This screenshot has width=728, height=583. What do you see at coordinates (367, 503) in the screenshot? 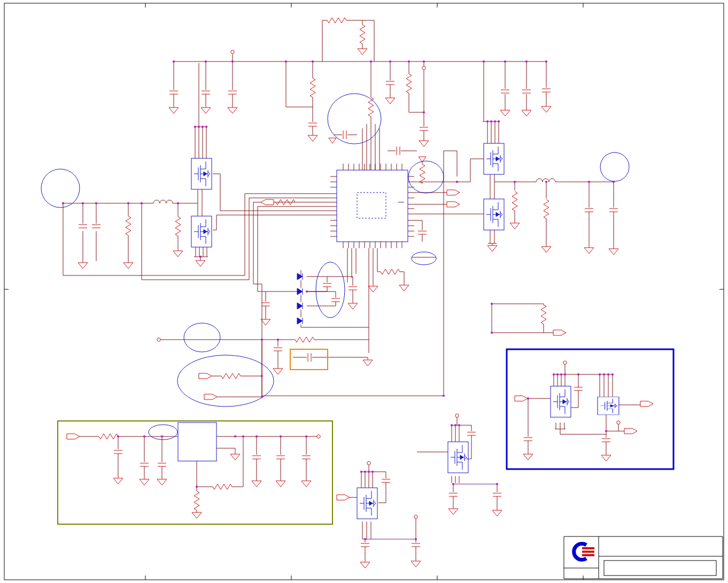
I see `mosfet-bottom-center` at bounding box center [367, 503].